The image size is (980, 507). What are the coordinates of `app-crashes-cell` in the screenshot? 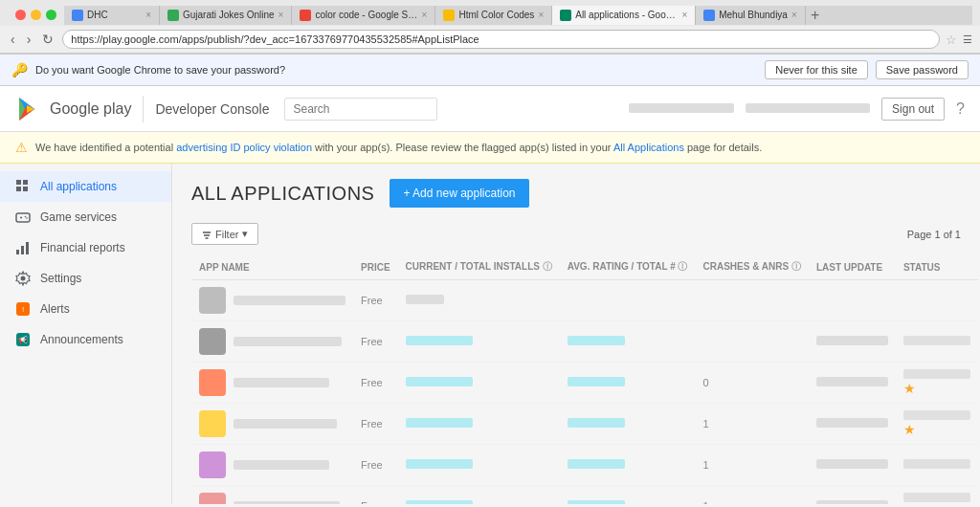 It's located at (751, 342).